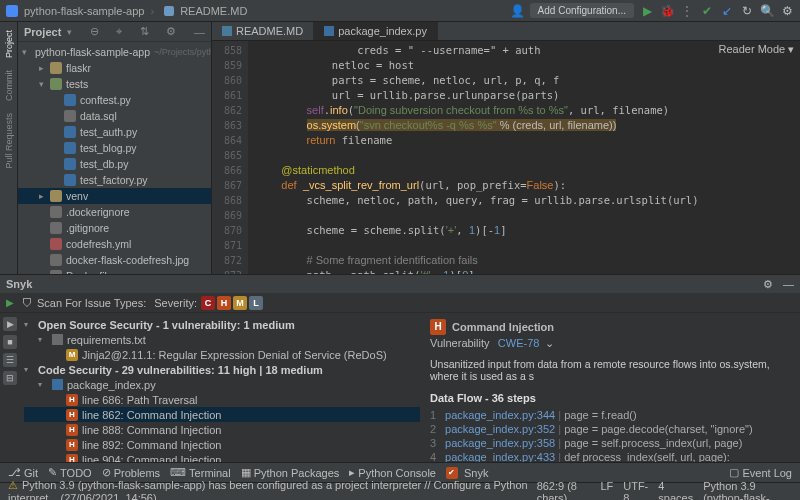  What do you see at coordinates (392, 472) in the screenshot?
I see `python-console-tab: ▸ Python Console` at bounding box center [392, 472].